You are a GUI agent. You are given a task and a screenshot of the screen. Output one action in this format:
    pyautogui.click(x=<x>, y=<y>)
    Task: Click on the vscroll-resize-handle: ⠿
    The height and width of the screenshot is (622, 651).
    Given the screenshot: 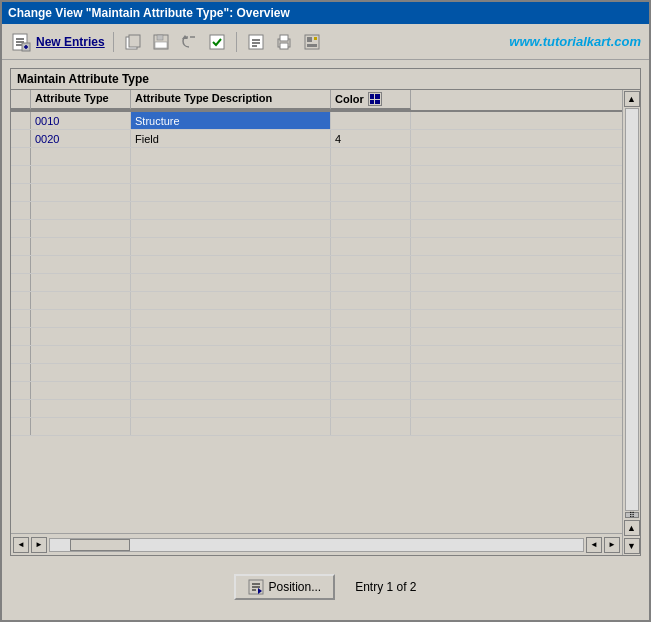 What is the action you would take?
    pyautogui.click(x=632, y=515)
    